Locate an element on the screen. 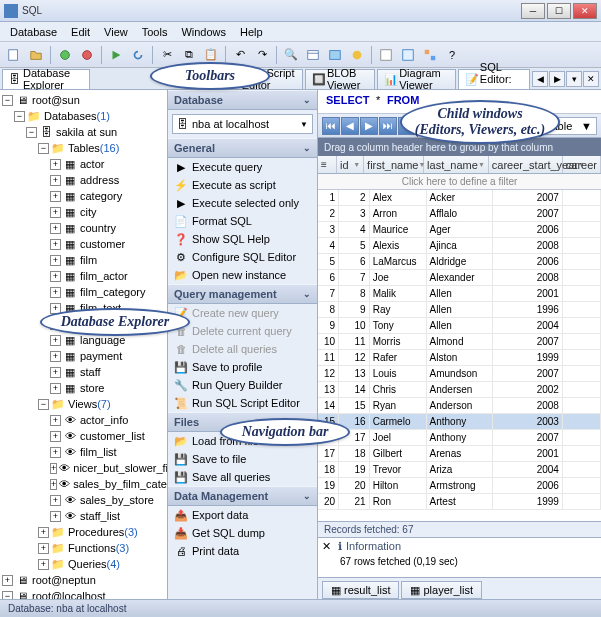  action-configure-sql-editor: ⚙Configure SQL Editor is located at coordinates (242, 257).